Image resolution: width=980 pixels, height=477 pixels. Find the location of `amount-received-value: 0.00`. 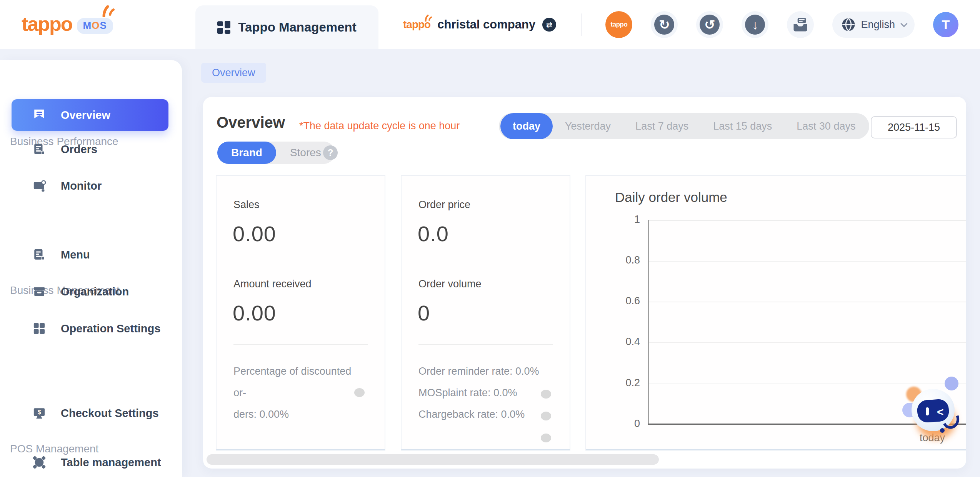

amount-received-value: 0.00 is located at coordinates (255, 313).